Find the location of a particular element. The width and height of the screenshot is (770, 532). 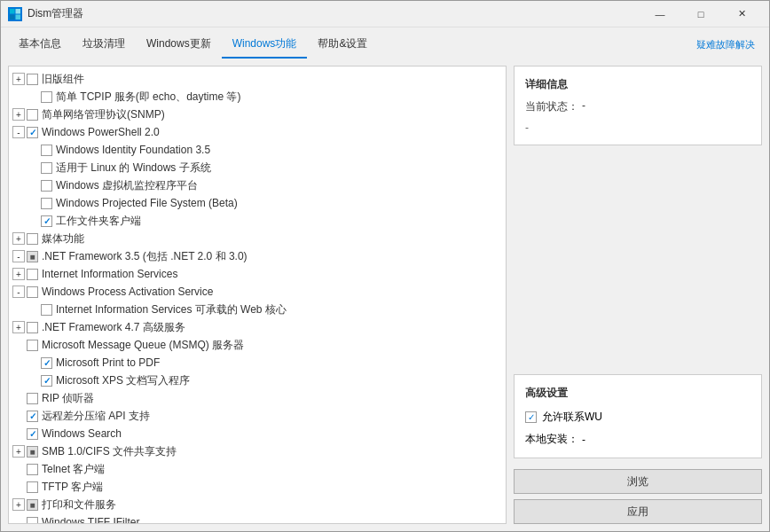

item-label: Internet Information Services is located at coordinates (110, 274).